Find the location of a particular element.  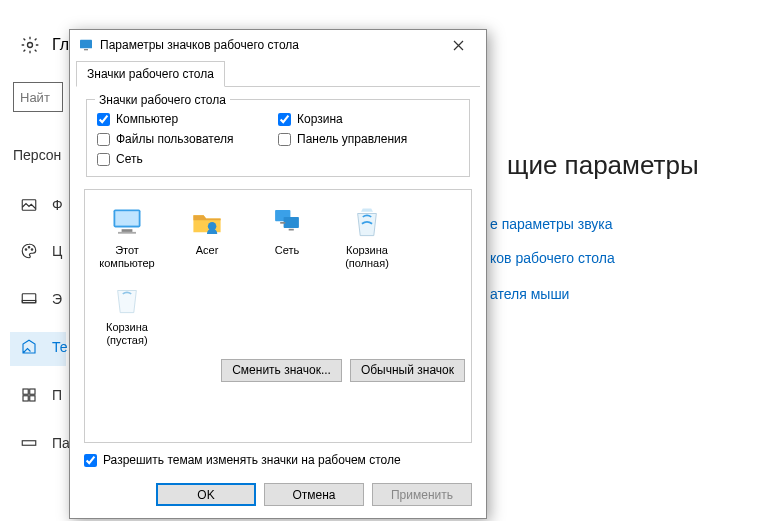

search-input is located at coordinates (38, 97).